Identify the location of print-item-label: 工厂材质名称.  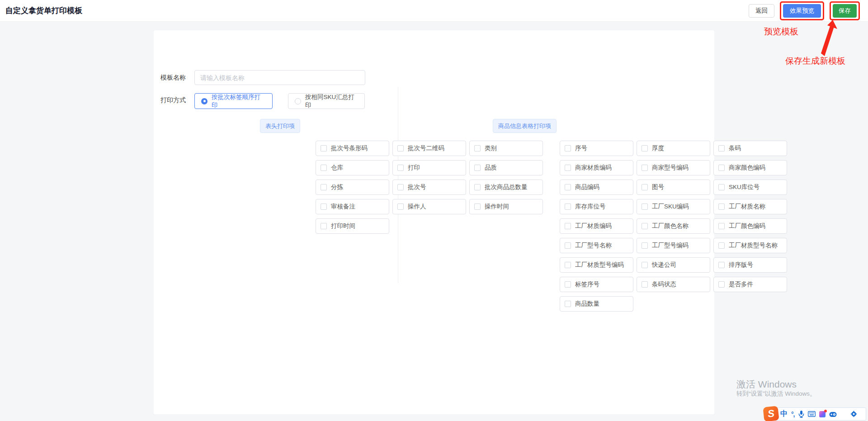
(747, 207).